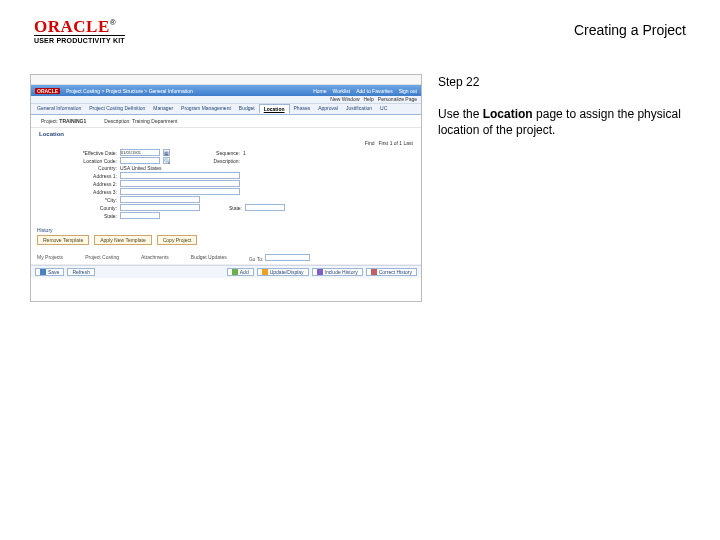 This screenshot has width=720, height=540. I want to click on tab-project-costing-definition: Project Costing Definition, so click(117, 109).